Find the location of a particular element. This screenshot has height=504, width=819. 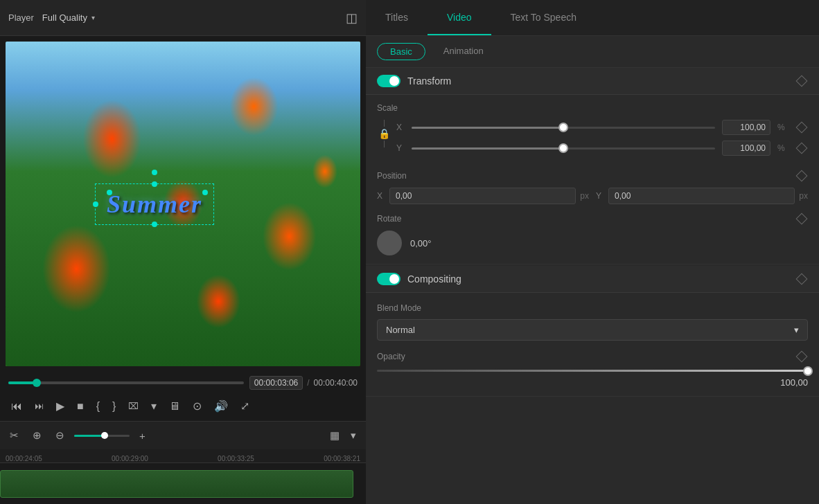

position-y-input is located at coordinates (701, 196).